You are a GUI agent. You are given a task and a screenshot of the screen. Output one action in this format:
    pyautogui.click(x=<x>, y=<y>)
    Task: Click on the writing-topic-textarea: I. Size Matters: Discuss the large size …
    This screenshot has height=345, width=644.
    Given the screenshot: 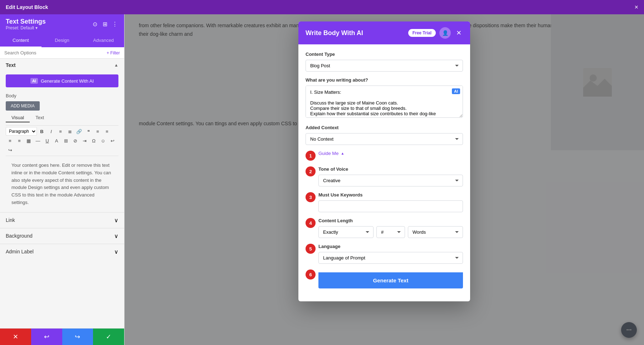 What is the action you would take?
    pyautogui.click(x=384, y=102)
    